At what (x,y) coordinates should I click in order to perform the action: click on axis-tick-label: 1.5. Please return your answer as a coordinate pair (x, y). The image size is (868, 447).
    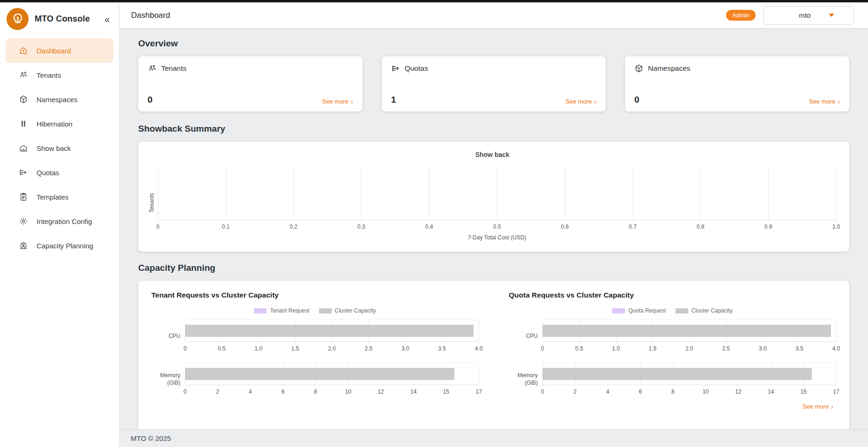
    Looking at the image, I should click on (653, 349).